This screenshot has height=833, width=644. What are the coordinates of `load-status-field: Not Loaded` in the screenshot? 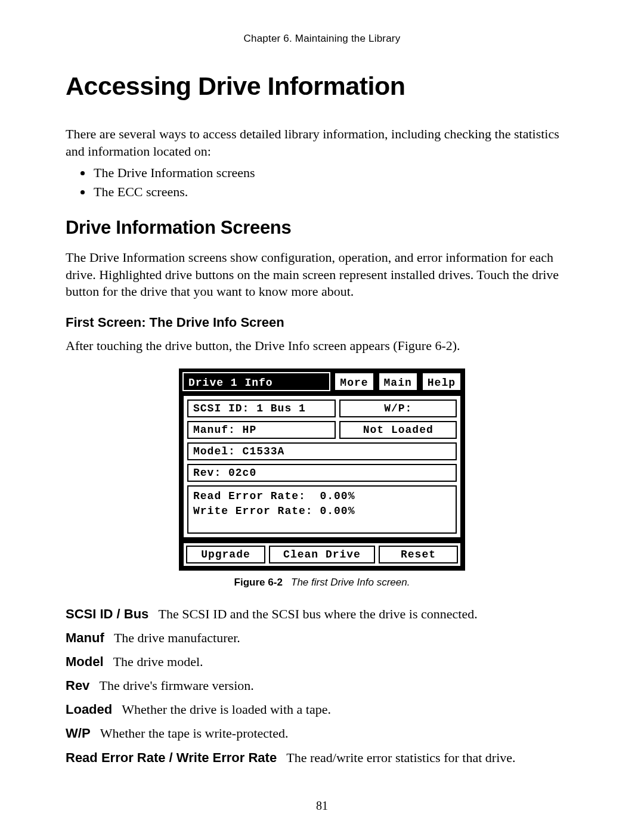 It's located at (398, 430).